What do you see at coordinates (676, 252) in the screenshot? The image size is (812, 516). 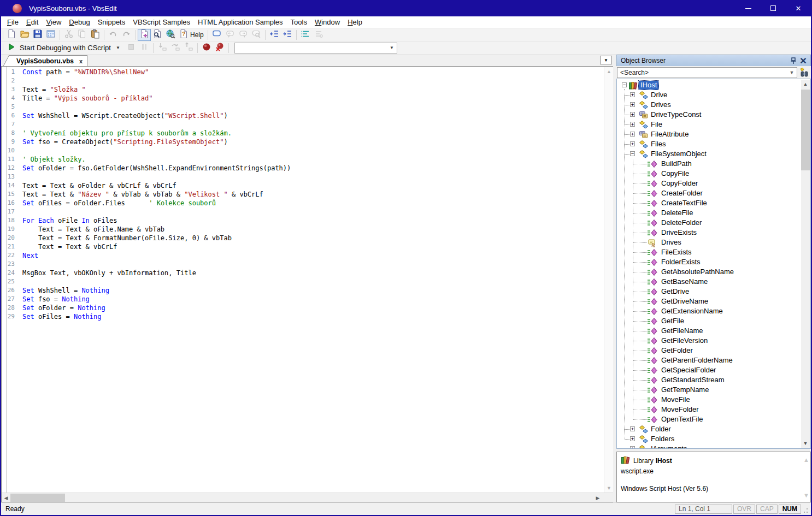 I see `tree-item-label: FileExists` at bounding box center [676, 252].